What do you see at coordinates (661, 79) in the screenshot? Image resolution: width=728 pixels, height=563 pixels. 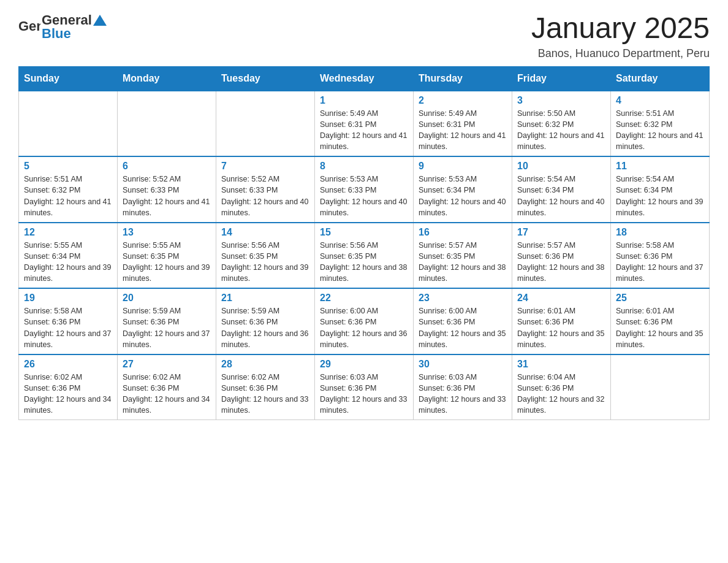 I see `col-header-saturday: Saturday` at bounding box center [661, 79].